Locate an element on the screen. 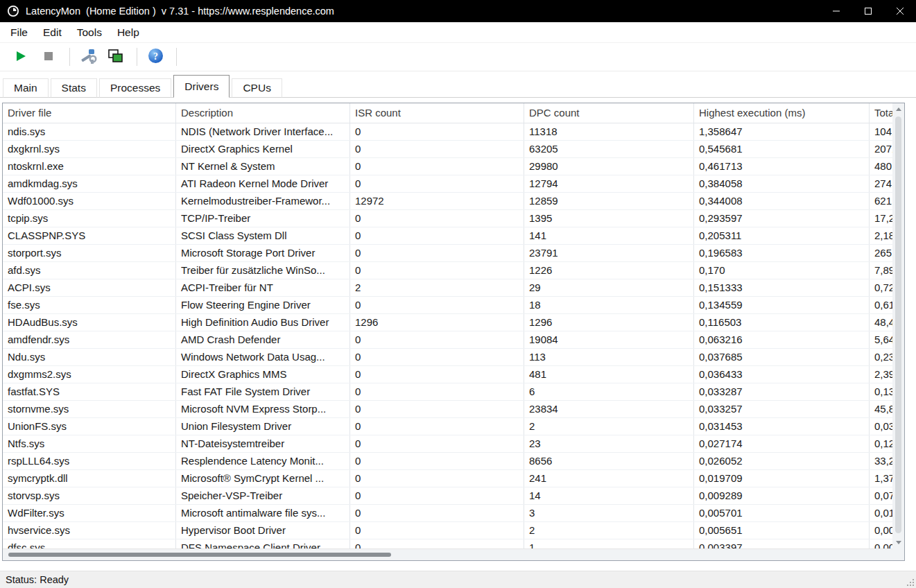 This screenshot has height=588, width=916. table-cell: 0,031453 is located at coordinates (782, 426).